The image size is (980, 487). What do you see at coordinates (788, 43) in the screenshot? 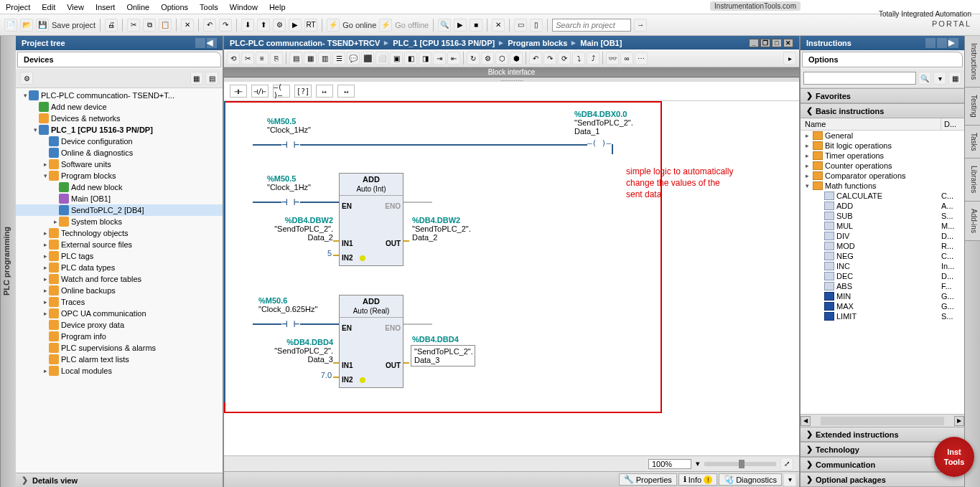
I see `close-icon: ✕` at bounding box center [788, 43].